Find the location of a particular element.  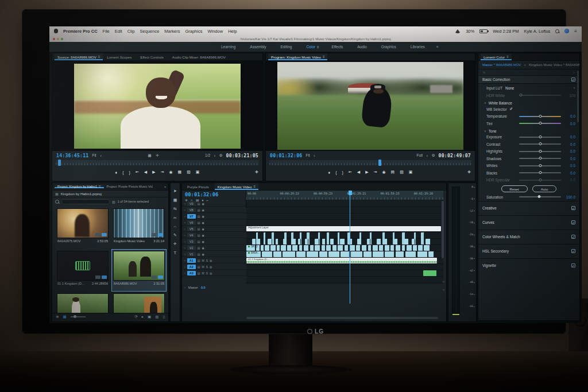

program-scrub-bar is located at coordinates (370, 163).